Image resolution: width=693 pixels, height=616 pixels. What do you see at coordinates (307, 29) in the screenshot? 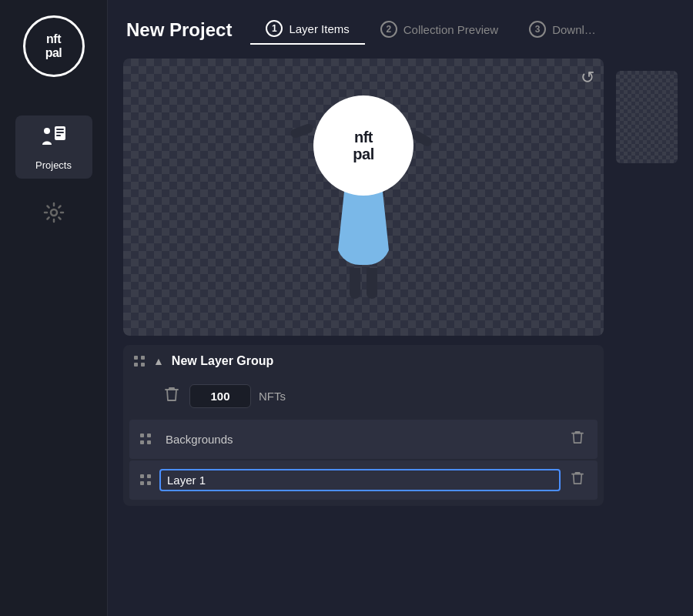
I see `tab-layer-items: 1 Layer Items` at bounding box center [307, 29].